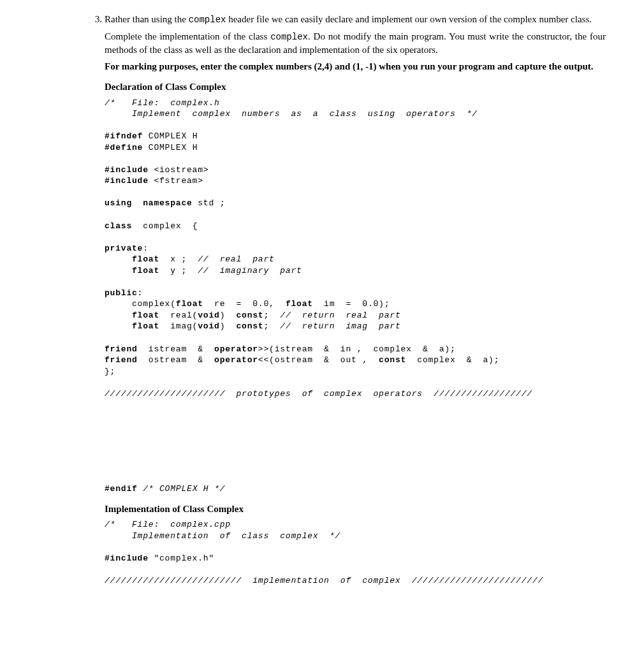 Image resolution: width=644 pixels, height=653 pixels. Describe the element at coordinates (355, 19) in the screenshot. I see `intro-paragraph-1: 3.Rather than using the complex header f…` at that location.